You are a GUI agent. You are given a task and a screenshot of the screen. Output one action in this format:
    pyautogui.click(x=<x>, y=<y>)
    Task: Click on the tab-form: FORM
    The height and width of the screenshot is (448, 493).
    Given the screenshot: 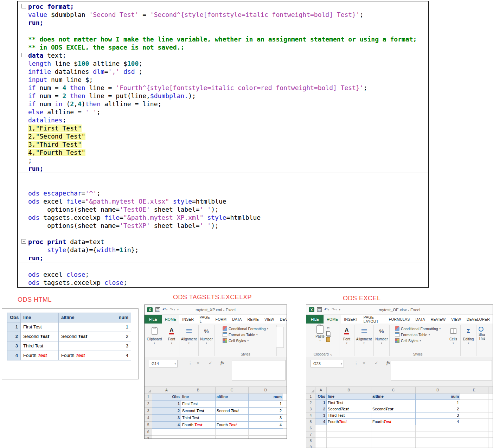 What is the action you would take?
    pyautogui.click(x=221, y=319)
    